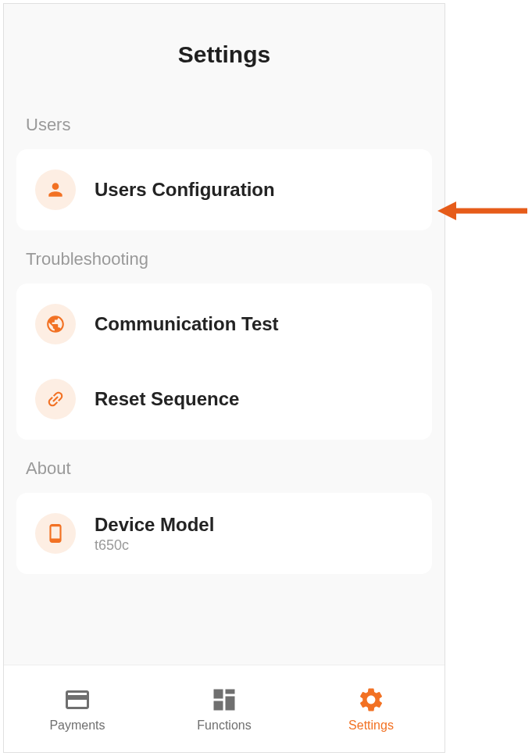  What do you see at coordinates (184, 190) in the screenshot?
I see `item-text: Users Configuration` at bounding box center [184, 190].